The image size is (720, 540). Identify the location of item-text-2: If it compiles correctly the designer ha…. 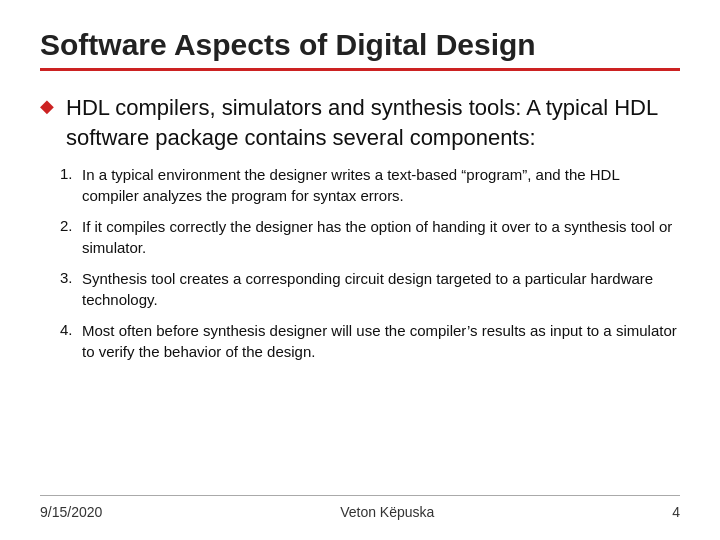
(381, 237).